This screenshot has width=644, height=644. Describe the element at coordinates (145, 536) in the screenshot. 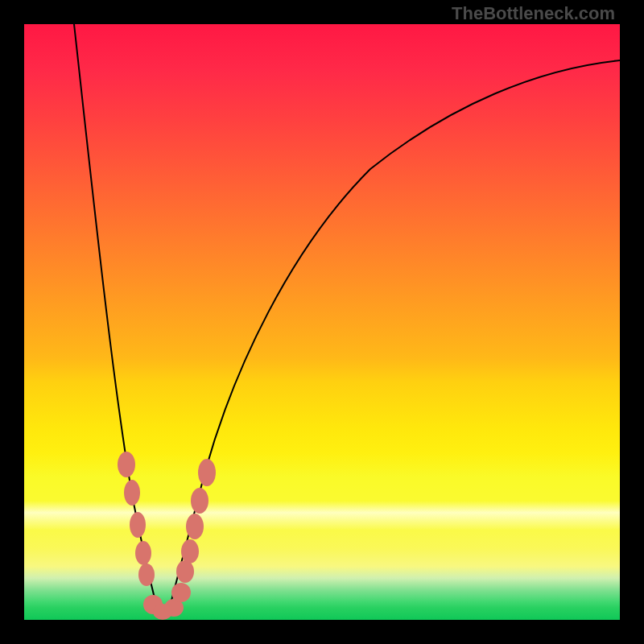

I see `marker-group-left` at that location.